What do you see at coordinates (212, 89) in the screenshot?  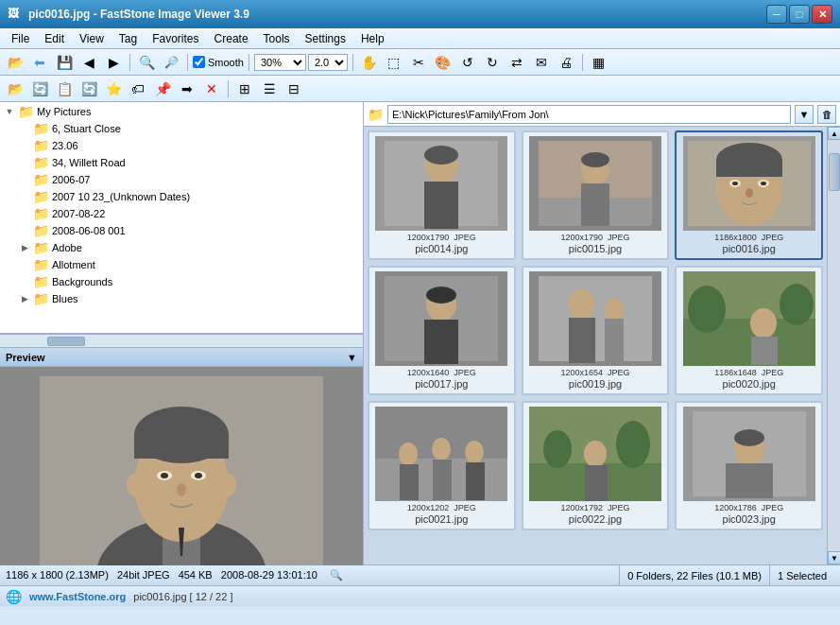 I see `tb2-delete: ✕` at bounding box center [212, 89].